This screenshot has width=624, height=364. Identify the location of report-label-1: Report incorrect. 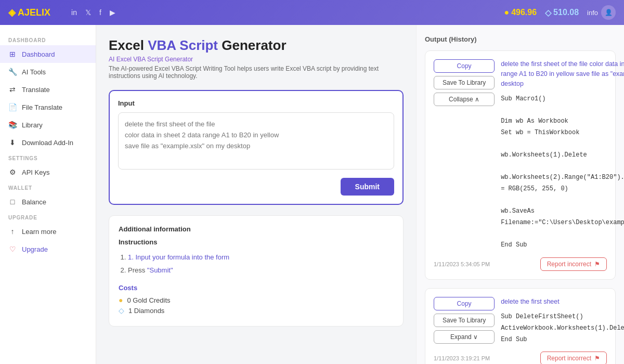
(569, 264).